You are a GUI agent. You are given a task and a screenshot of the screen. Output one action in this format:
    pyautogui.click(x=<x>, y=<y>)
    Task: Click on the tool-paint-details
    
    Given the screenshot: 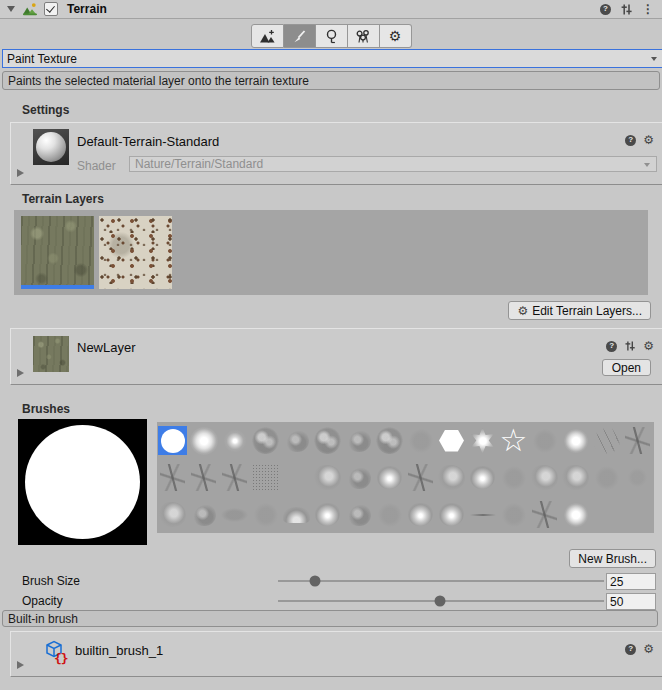 What is the action you would take?
    pyautogui.click(x=364, y=36)
    